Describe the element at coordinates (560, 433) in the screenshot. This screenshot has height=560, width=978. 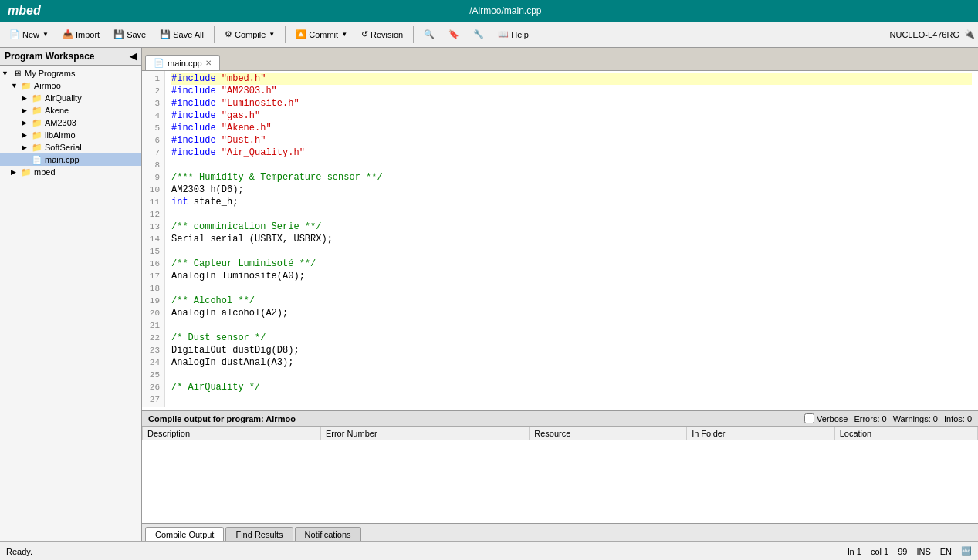
I see `table-header-row: Description Error Number Resource In Fol…` at that location.